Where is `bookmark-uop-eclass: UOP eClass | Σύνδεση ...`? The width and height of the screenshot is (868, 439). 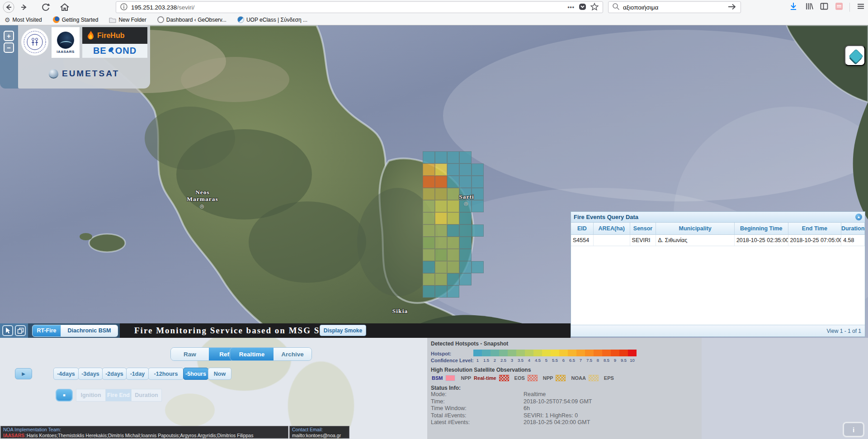 bookmark-uop-eclass: UOP eClass | Σύνδεση ... is located at coordinates (272, 20).